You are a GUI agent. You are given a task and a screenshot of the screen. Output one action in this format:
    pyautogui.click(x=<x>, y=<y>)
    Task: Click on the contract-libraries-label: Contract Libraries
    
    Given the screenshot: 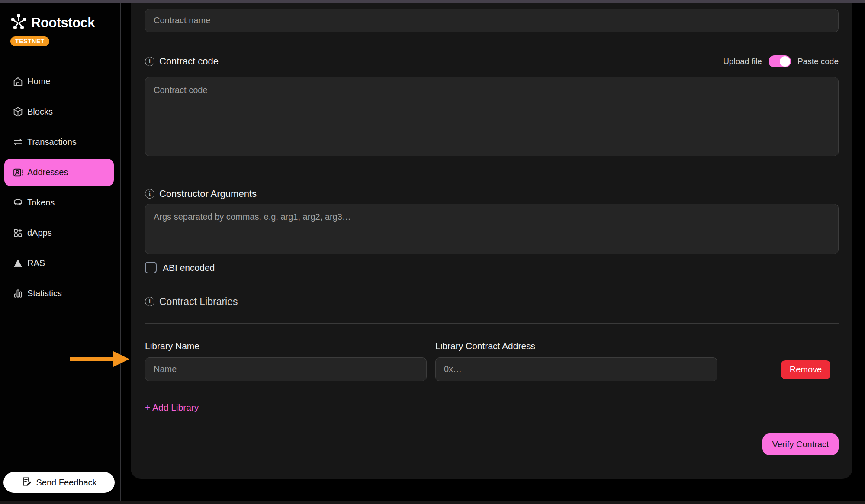 What is the action you would take?
    pyautogui.click(x=199, y=302)
    